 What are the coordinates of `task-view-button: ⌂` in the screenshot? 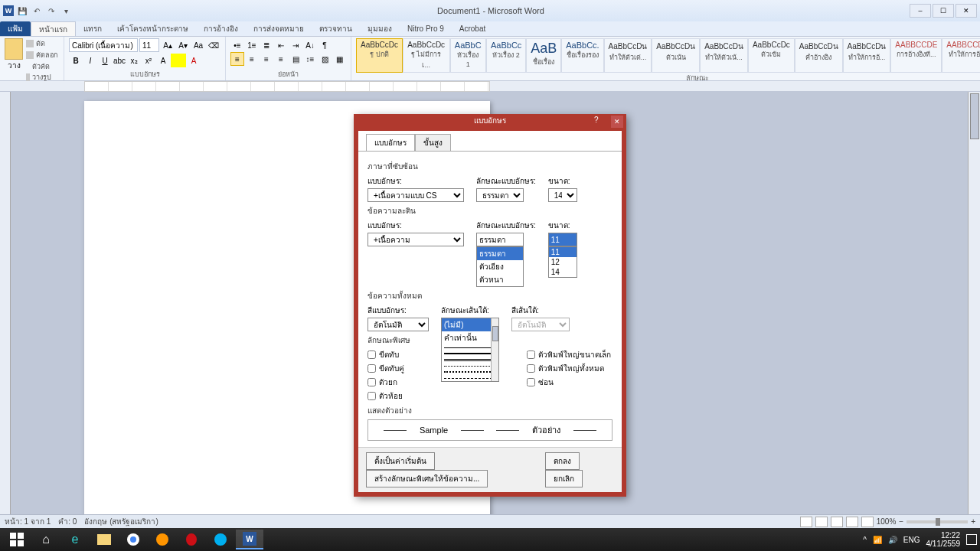 It's located at (46, 540).